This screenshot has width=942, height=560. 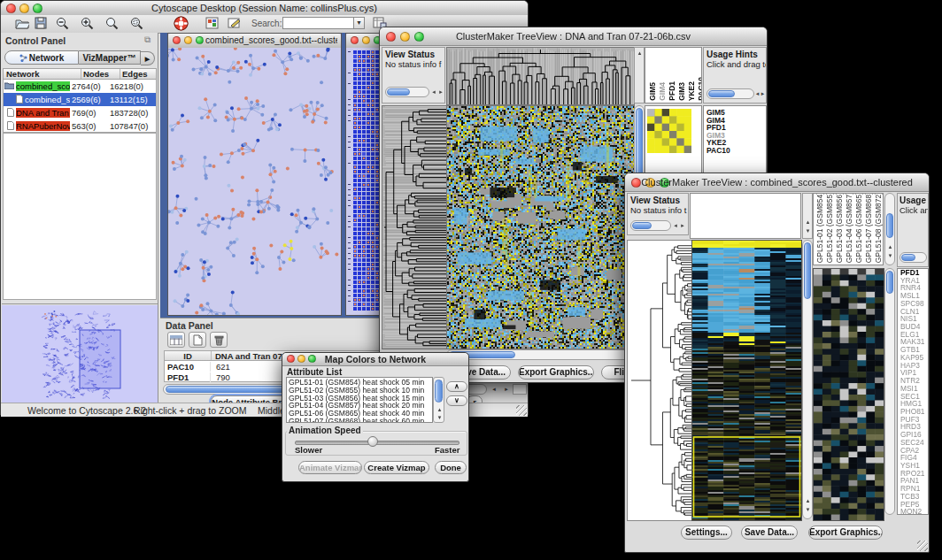 I want to click on slower-label: Slower, so click(x=308, y=449).